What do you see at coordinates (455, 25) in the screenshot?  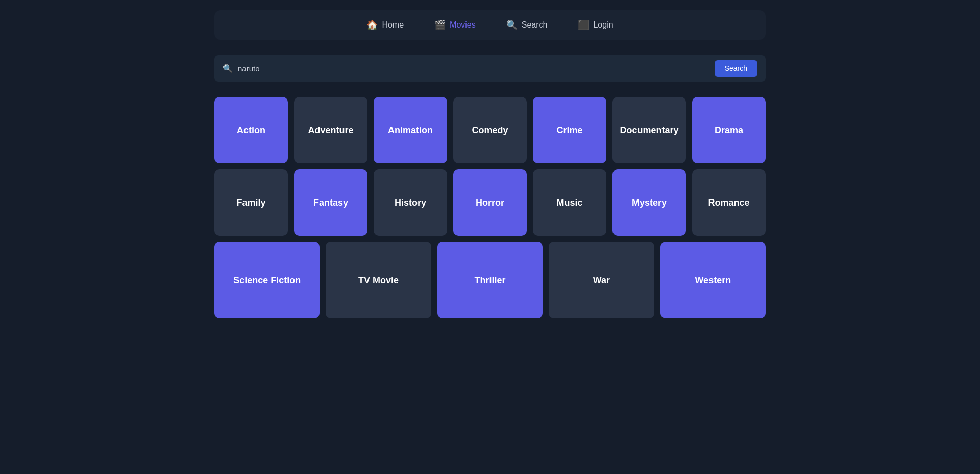 I see `nav-movies: 🎬 Movies` at bounding box center [455, 25].